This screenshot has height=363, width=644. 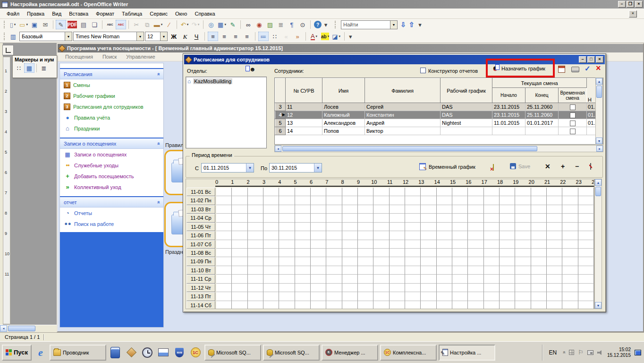 What do you see at coordinates (633, 14) in the screenshot?
I see `document-close-icon: ×` at bounding box center [633, 14].